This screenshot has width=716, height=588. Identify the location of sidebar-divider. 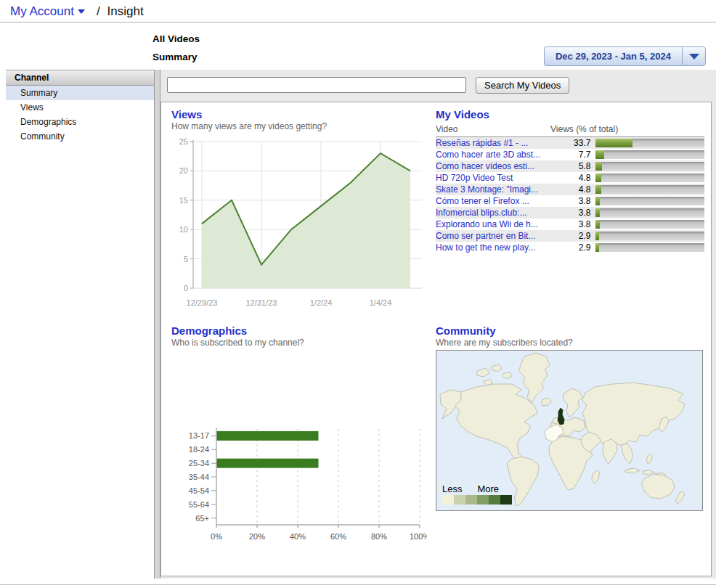
(157, 324).